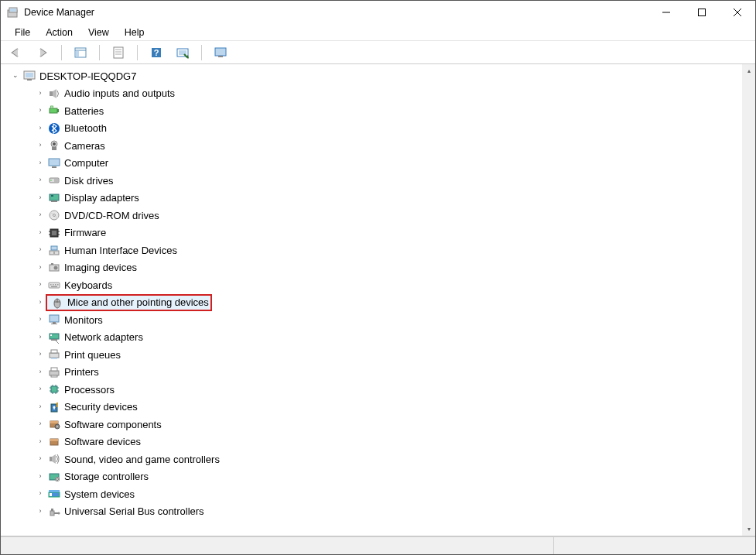 The image size is (756, 555). What do you see at coordinates (22, 33) in the screenshot?
I see `menu-file: File` at bounding box center [22, 33].